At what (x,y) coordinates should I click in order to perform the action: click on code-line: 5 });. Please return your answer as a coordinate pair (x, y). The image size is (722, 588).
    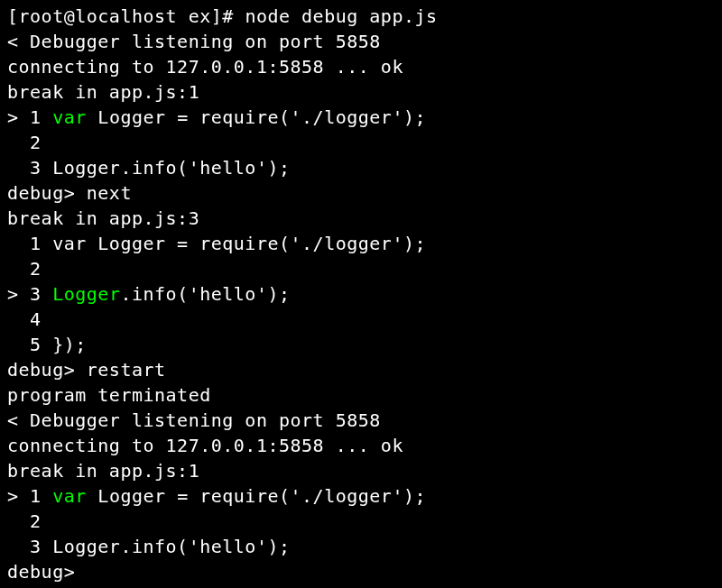
    Looking at the image, I should click on (361, 345).